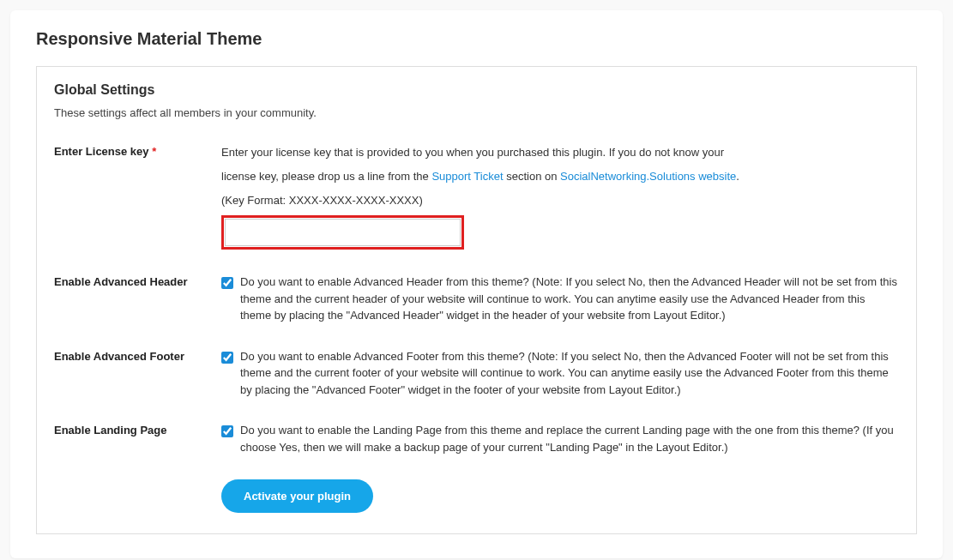 Image resolution: width=953 pixels, height=560 pixels. I want to click on adv-header-text: Do you want to enable Advanced Header fr…, so click(570, 298).